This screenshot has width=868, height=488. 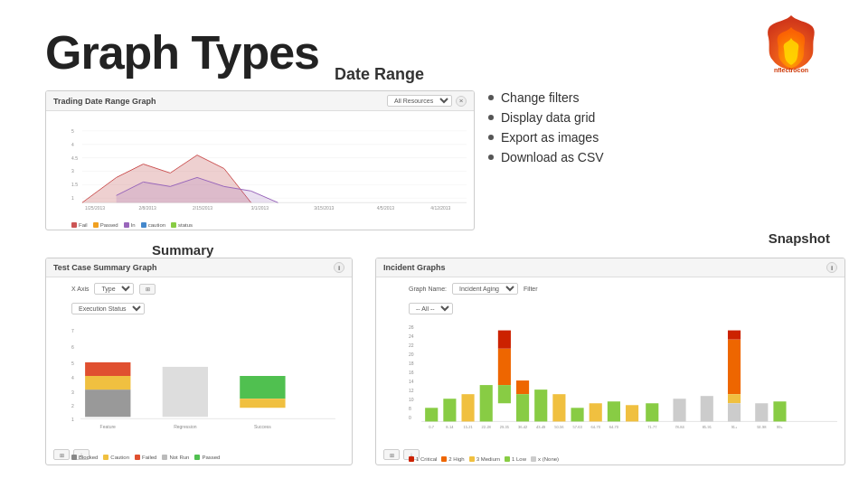 I want to click on graph-name-select: Incident Aging, so click(x=485, y=289).